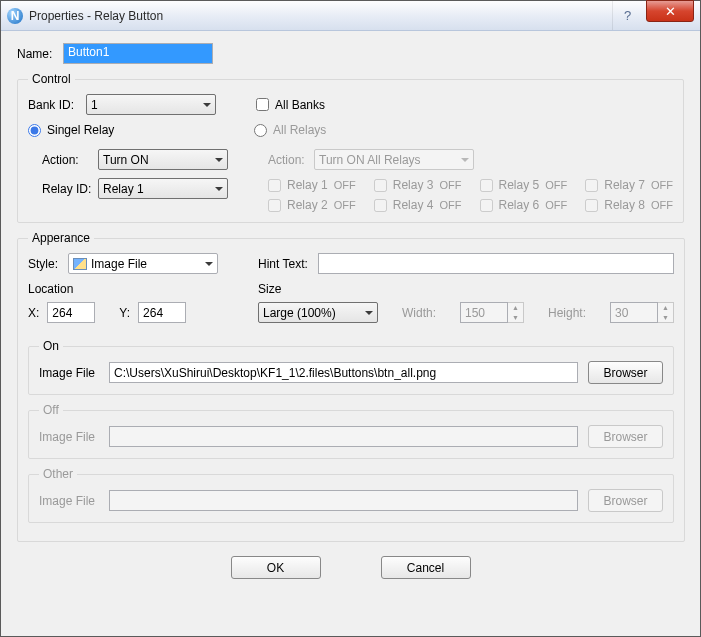  What do you see at coordinates (466, 302) in the screenshot?
I see `size-group: Size Large (100%) Width: ▲▼ Height:` at bounding box center [466, 302].